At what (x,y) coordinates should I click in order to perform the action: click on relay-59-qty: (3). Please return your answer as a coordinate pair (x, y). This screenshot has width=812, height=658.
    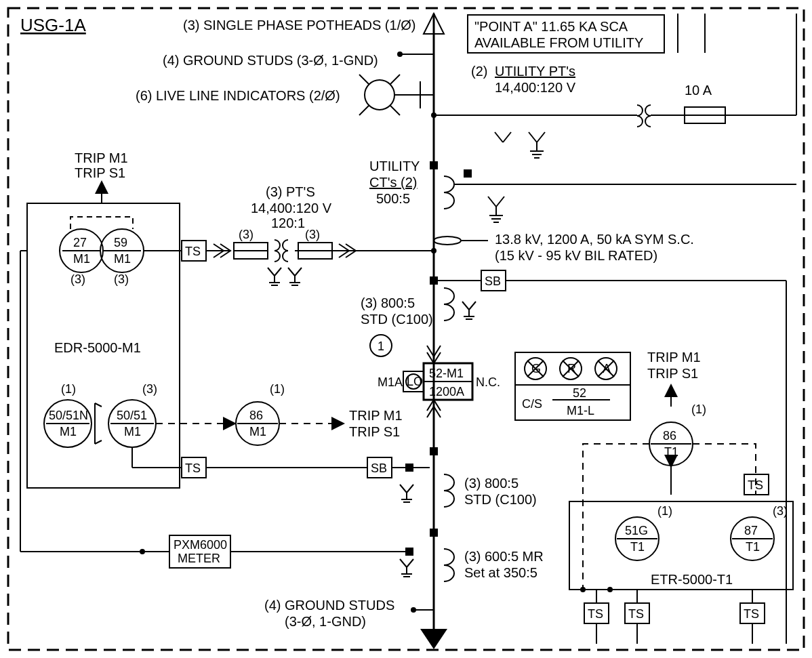
    Looking at the image, I should click on (121, 279).